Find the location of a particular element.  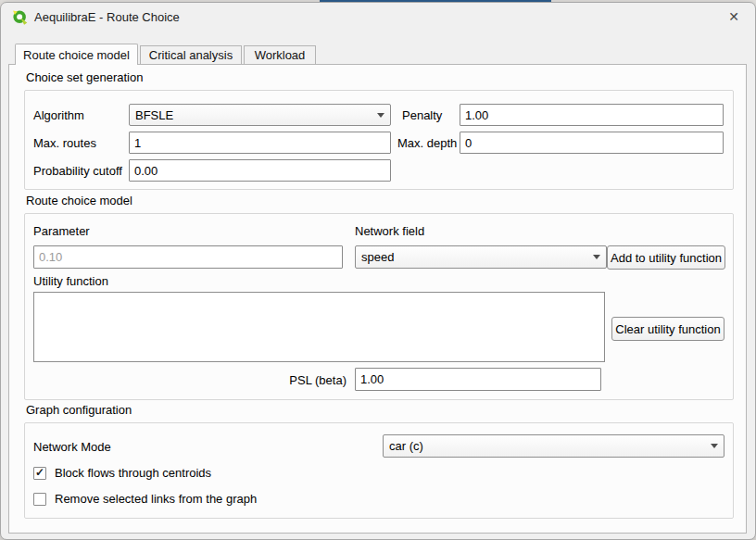

parameter-input is located at coordinates (188, 257).